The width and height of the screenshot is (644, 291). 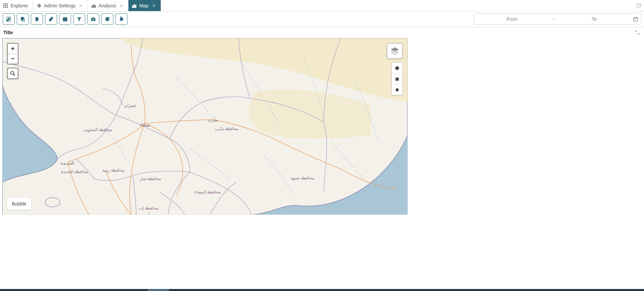 I want to click on window-restore-icon, so click(x=639, y=5).